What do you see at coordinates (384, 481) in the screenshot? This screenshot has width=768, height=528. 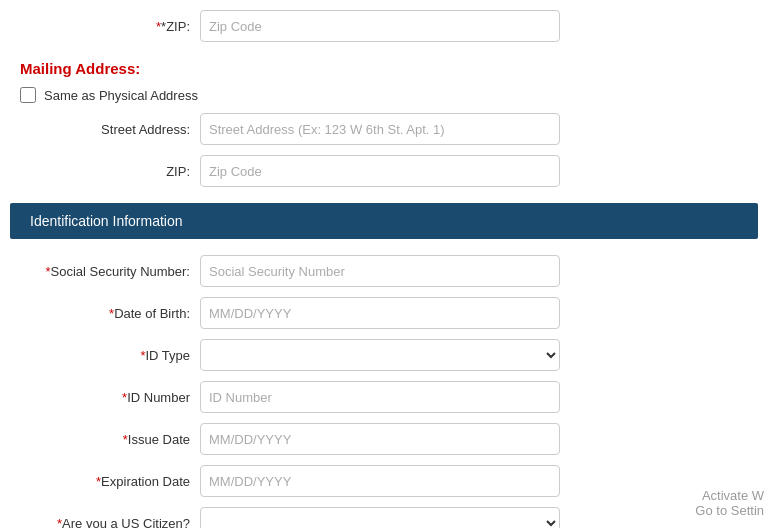 I see `expiration-date-row: *Expiration Date` at bounding box center [384, 481].